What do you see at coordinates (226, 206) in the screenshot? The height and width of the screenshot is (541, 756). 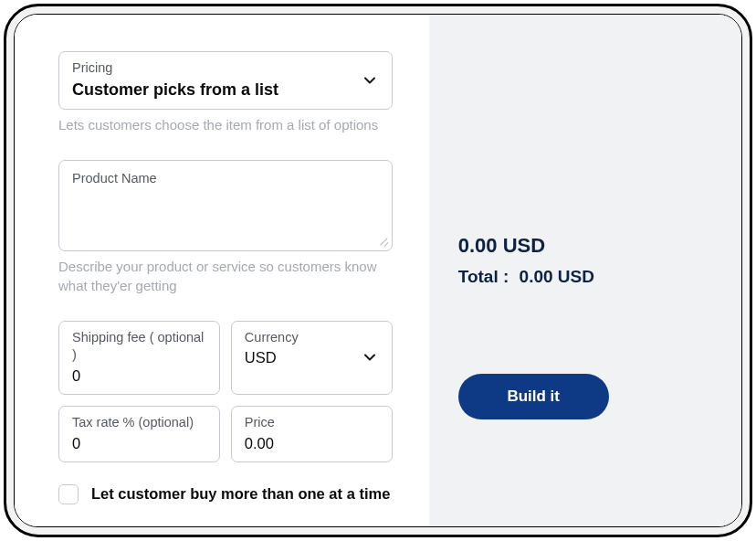 I see `product-name-input: Product Name` at bounding box center [226, 206].